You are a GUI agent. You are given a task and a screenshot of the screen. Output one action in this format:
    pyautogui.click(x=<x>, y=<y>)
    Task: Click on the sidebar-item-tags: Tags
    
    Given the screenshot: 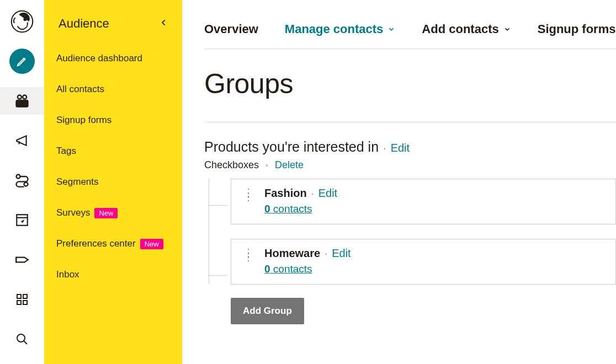 What is the action you would take?
    pyautogui.click(x=114, y=151)
    